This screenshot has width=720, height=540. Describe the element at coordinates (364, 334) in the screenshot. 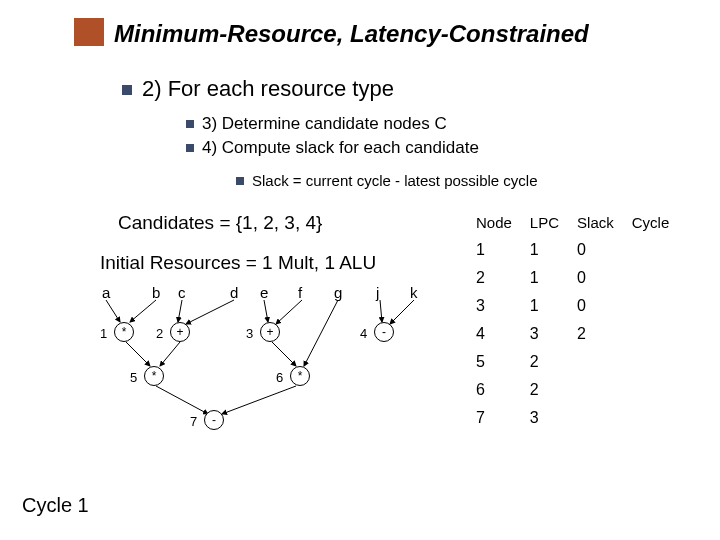

I see `node-idx-4: 4` at that location.